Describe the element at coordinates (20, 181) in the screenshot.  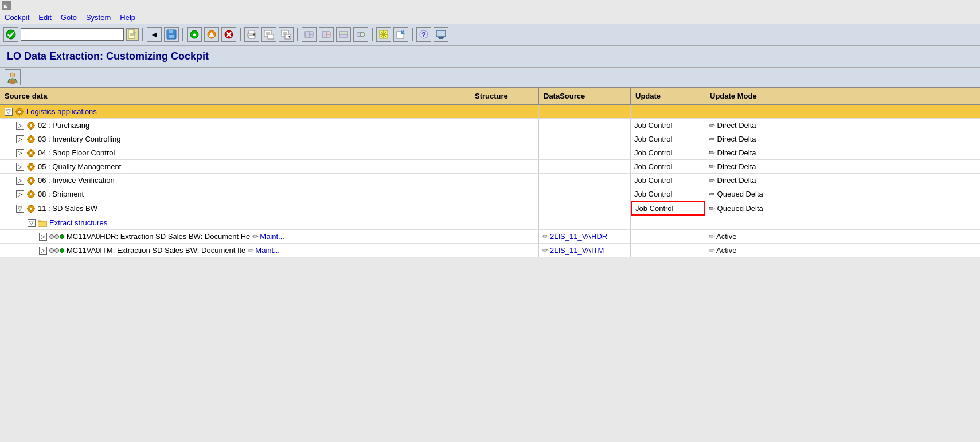
I see `expand-06-icon: ▷` at that location.